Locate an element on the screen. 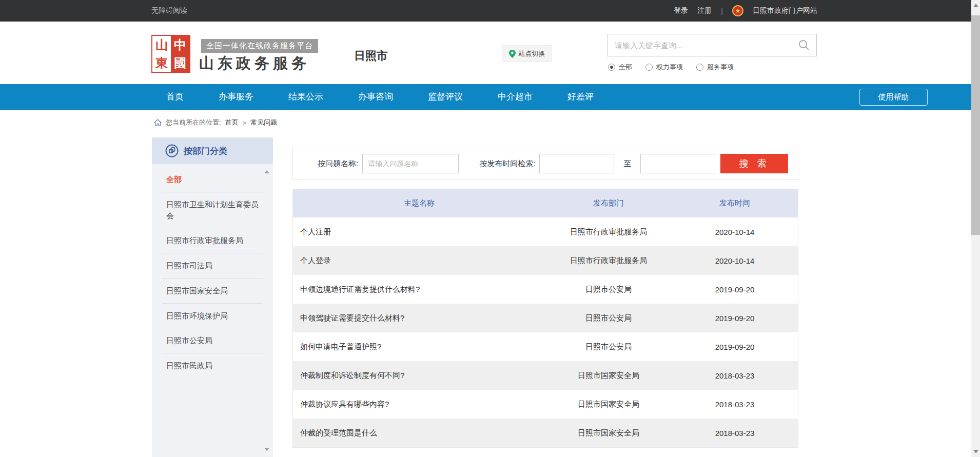  nav-item: 办事服务 is located at coordinates (236, 97).